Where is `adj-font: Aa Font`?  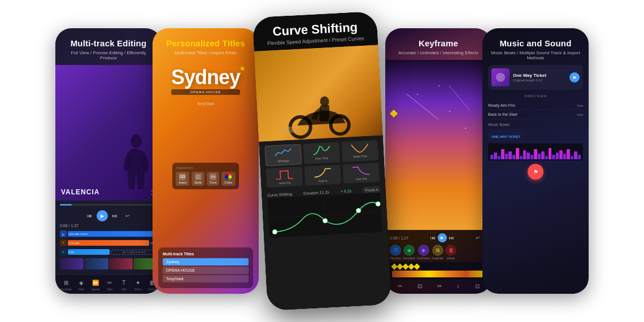
adj-font: Aa Font is located at coordinates (213, 179).